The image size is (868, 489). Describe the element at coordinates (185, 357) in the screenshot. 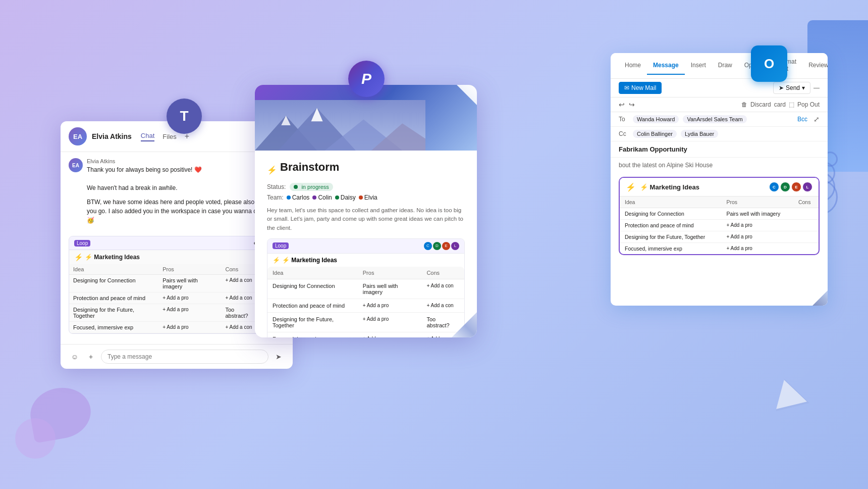

I see `message-input` at that location.